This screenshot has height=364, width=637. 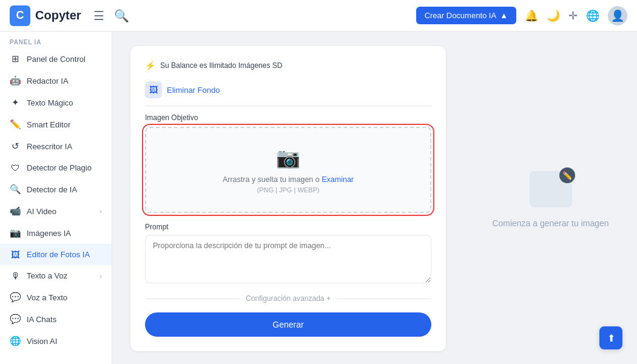 What do you see at coordinates (611, 338) in the screenshot?
I see `scroll-top-button: ⬆` at bounding box center [611, 338].